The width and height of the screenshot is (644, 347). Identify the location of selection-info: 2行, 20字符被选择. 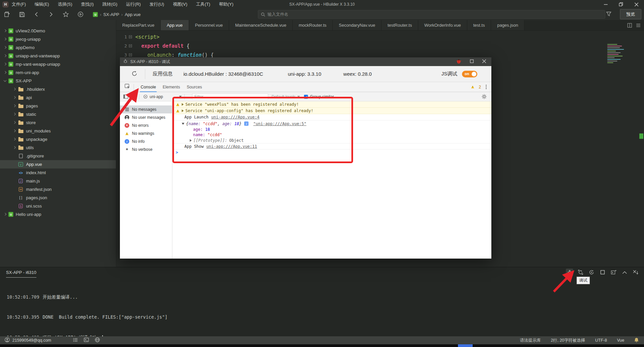
(568, 340).